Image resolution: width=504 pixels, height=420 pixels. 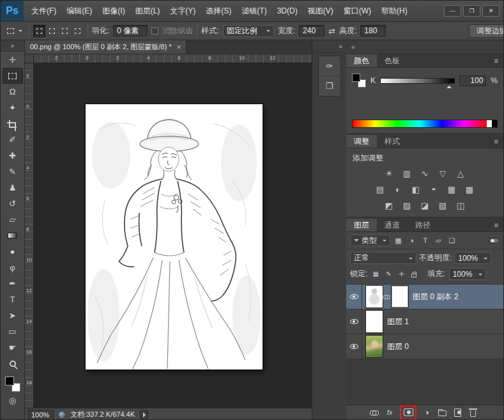 I want to click on hue-saturation-icon: ▤, so click(x=381, y=189).